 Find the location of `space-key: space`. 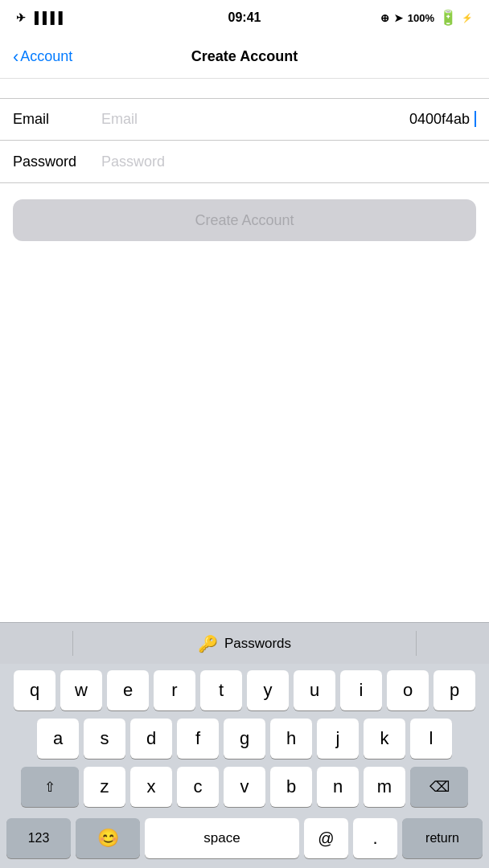

space-key: space is located at coordinates (222, 838).